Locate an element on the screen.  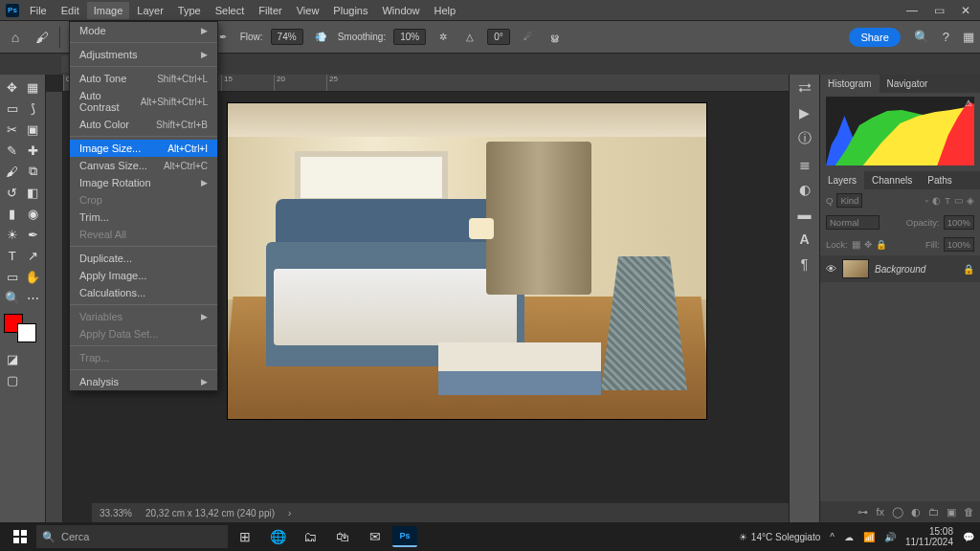
properties-panel-icon: ≣ is located at coordinates (805, 165).